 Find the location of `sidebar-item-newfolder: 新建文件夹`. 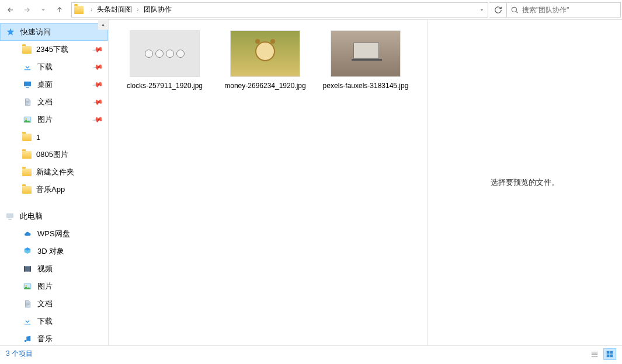

sidebar-item-newfolder: 新建文件夹 is located at coordinates (54, 172).